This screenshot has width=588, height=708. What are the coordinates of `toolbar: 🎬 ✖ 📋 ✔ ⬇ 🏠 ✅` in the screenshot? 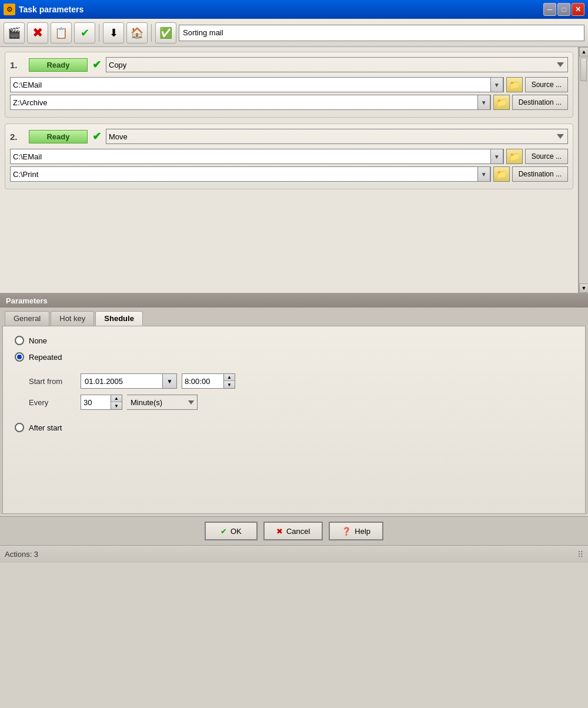 It's located at (294, 33).